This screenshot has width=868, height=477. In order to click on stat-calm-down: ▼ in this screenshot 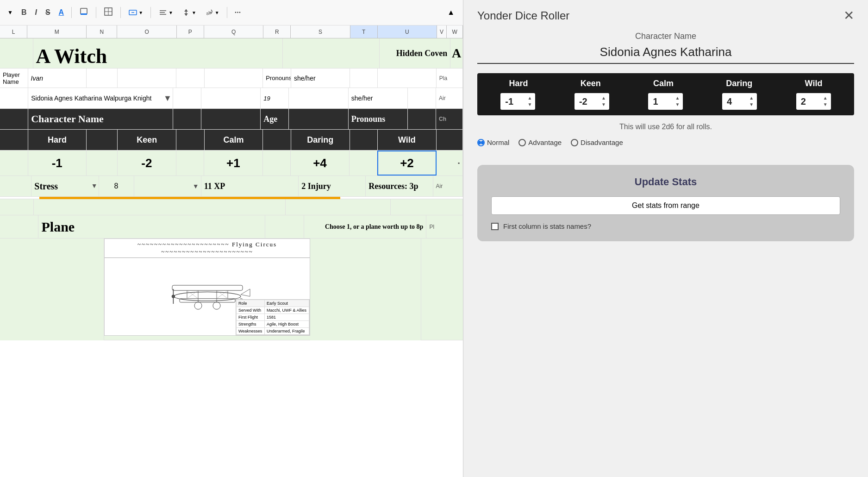, I will do `click(678, 105)`.